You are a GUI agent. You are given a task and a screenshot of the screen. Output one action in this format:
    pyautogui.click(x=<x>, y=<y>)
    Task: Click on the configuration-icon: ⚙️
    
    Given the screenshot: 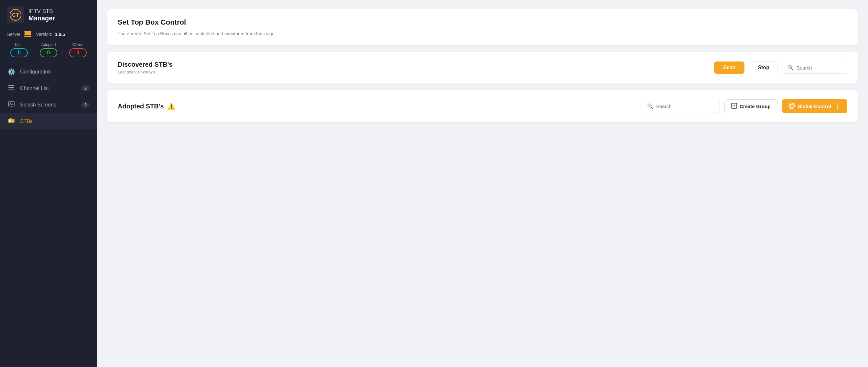 What is the action you would take?
    pyautogui.click(x=11, y=72)
    